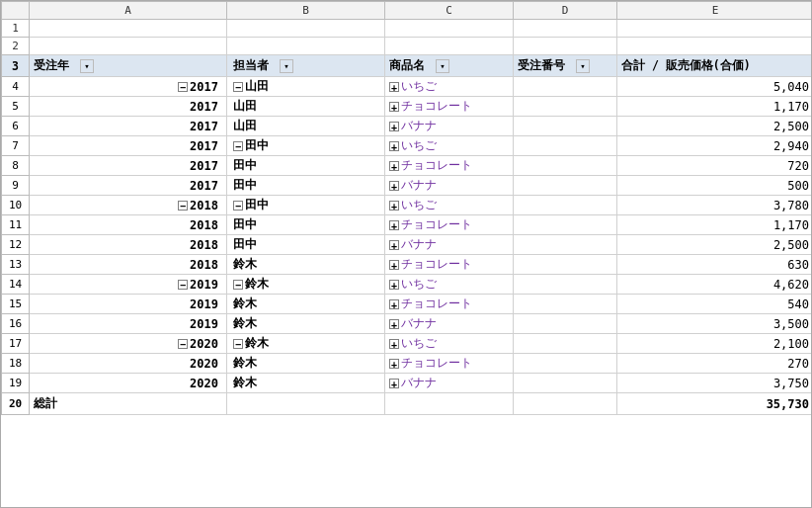  What do you see at coordinates (715, 344) in the screenshot?
I see `cell-e17: 2,100` at bounding box center [715, 344].